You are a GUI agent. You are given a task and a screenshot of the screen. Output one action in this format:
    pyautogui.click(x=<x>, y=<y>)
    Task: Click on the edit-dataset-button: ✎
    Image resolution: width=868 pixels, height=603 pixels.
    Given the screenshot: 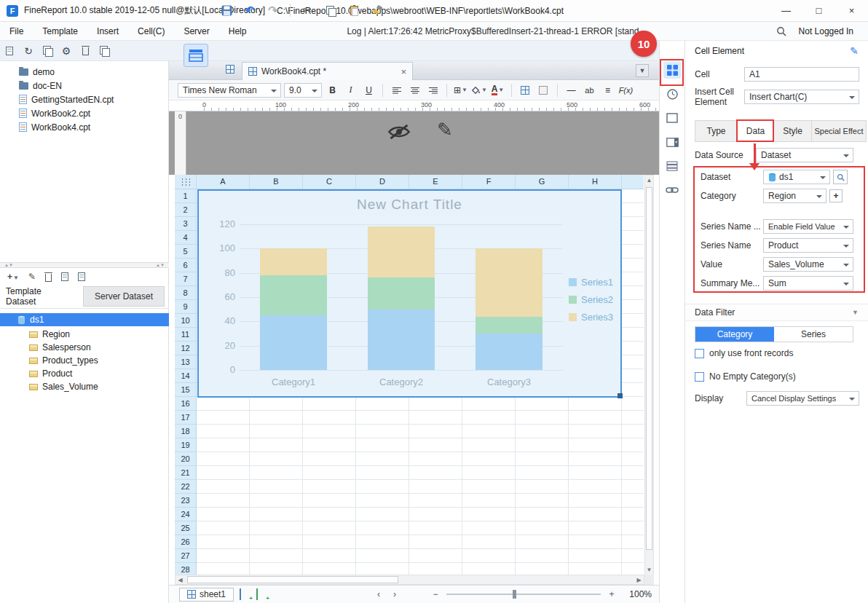 What is the action you would take?
    pyautogui.click(x=32, y=277)
    